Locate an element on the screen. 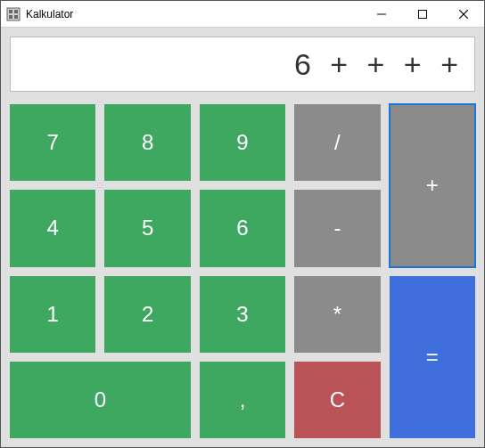 This screenshot has height=448, width=485. multiply-button: * is located at coordinates (337, 314).